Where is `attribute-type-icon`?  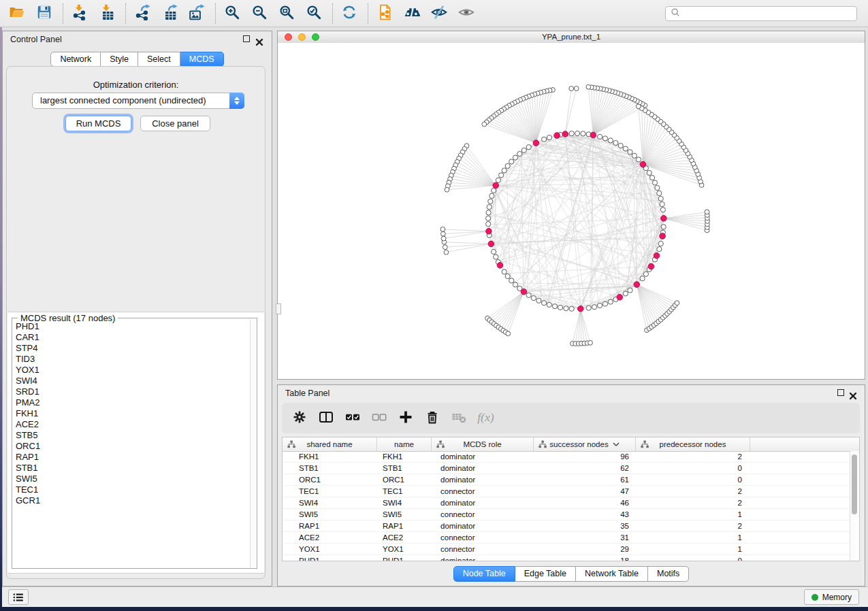
attribute-type-icon is located at coordinates (645, 445).